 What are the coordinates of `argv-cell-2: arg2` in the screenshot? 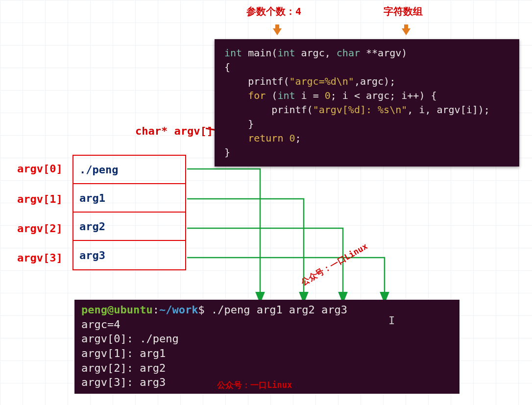 It's located at (129, 227).